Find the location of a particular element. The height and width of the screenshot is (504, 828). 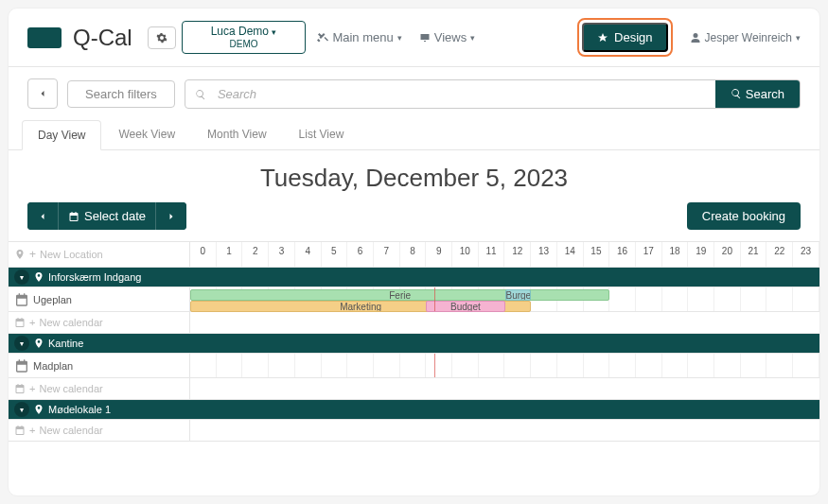

user-icon is located at coordinates (696, 38).